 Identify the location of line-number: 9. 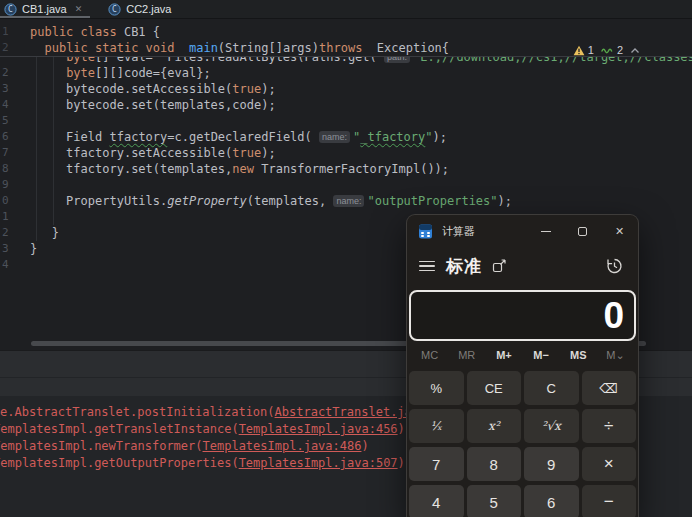
(15, 185).